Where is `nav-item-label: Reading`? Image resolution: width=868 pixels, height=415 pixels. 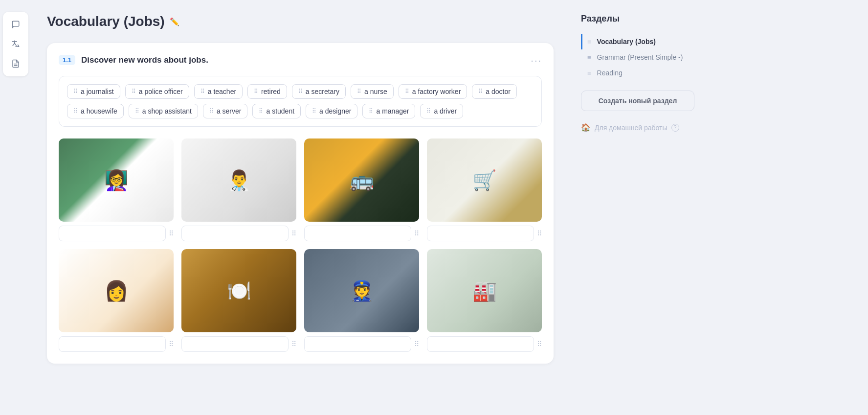 nav-item-label: Reading is located at coordinates (610, 73).